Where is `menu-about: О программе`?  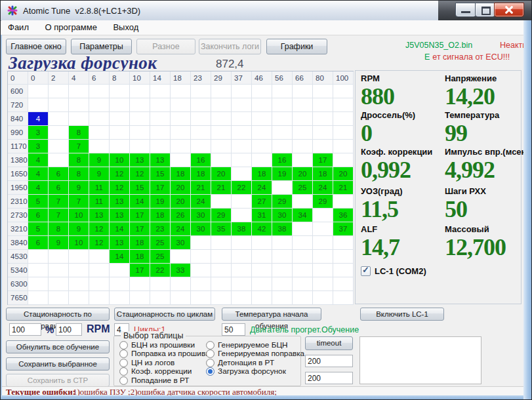
menu-about: О программе is located at coordinates (71, 26).